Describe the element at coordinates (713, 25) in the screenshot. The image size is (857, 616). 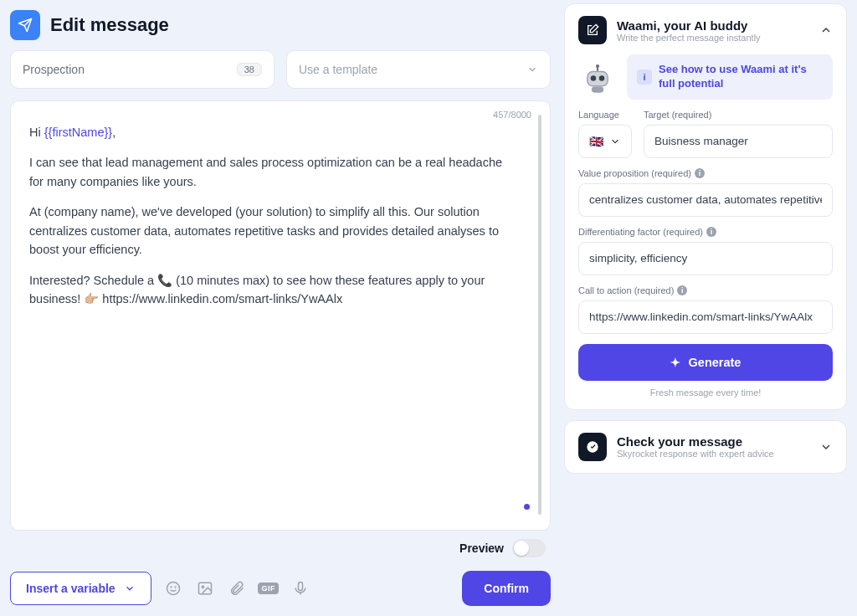
I see `waami-title: Waami, your AI buddy` at that location.